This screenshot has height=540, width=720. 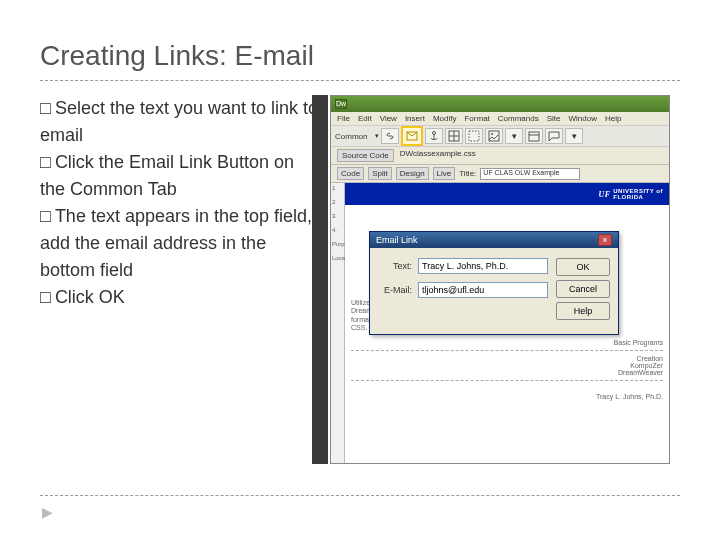 What do you see at coordinates (444, 174) in the screenshot?
I see `live-view-button: Live` at bounding box center [444, 174].